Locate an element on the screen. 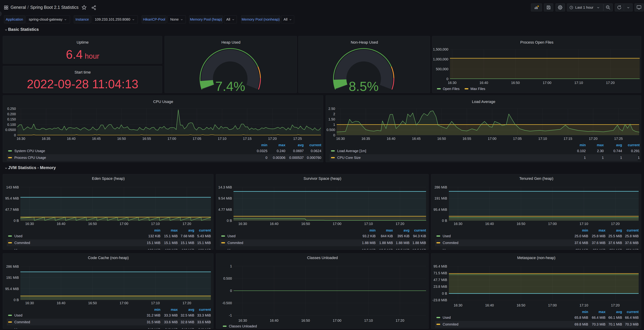 This screenshot has width=644, height=330. svg-text: 70.3 MiB is located at coordinates (632, 324).